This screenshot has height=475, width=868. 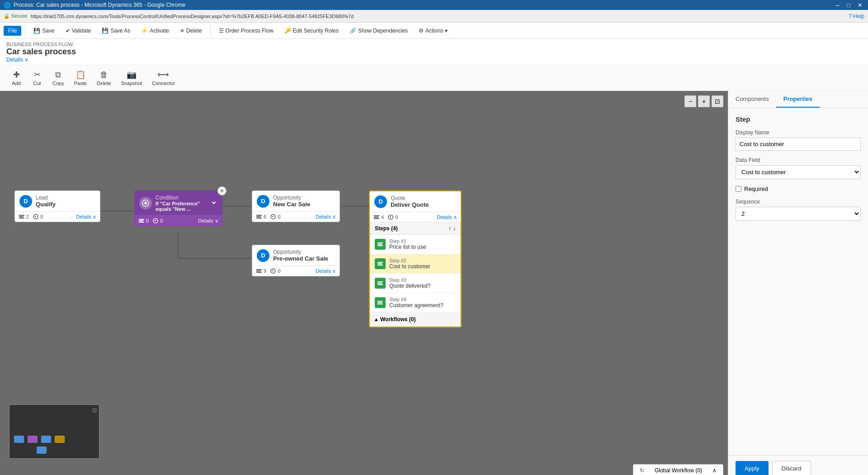 What do you see at coordinates (246, 31) in the screenshot?
I see `order-process-flow-btn: ☰ Order Process Flow` at bounding box center [246, 31].